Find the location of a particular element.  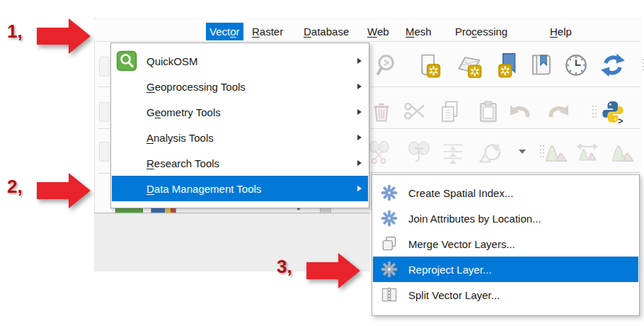

histogram-stretch2-icon is located at coordinates (623, 152).